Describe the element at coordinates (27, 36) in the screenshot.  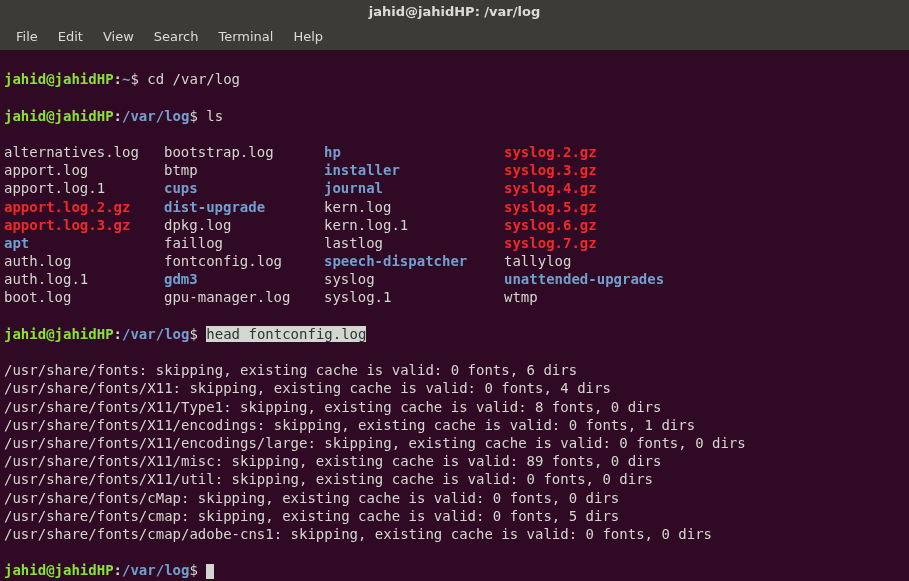
I see `menu-file: File` at that location.